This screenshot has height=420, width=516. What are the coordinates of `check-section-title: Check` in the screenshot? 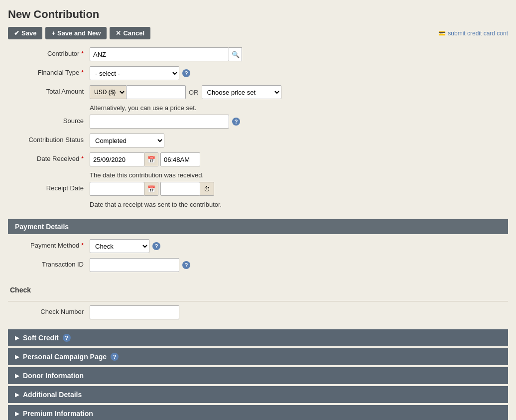 It's located at (258, 289).